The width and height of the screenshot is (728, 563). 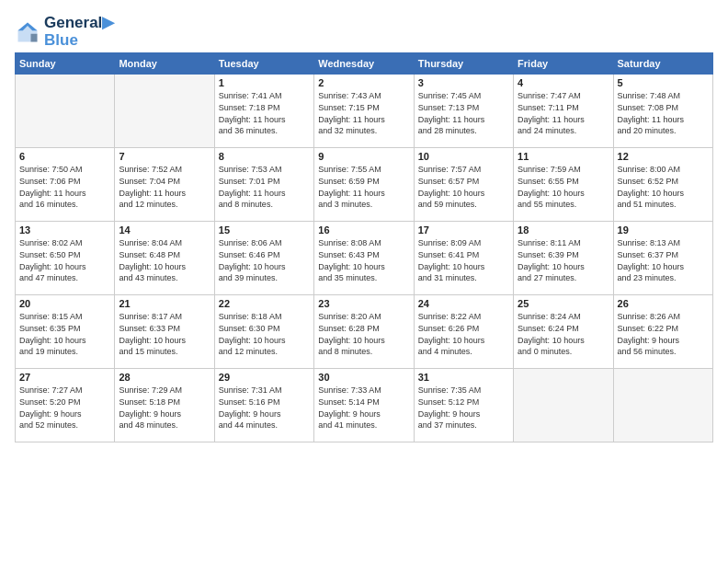 What do you see at coordinates (563, 185) in the screenshot?
I see `day-cell: 11Sunrise: 7:59 AM Sunset: 6:55 PM Dayli…` at bounding box center [563, 185].